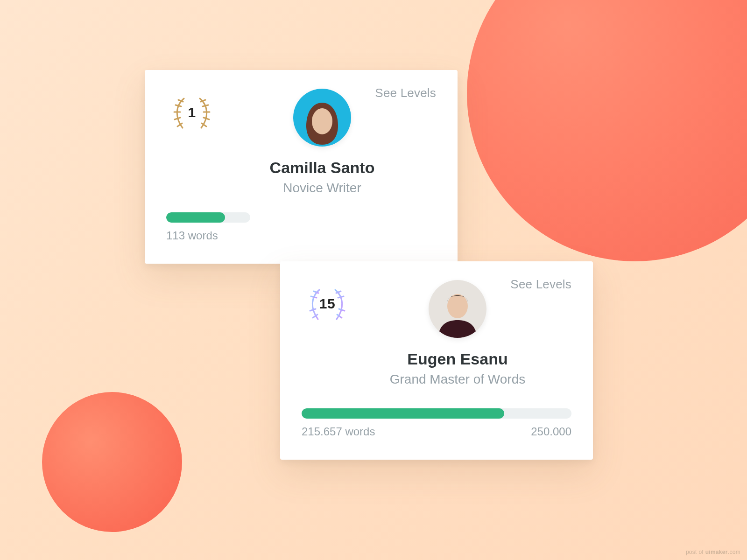 The image size is (747, 560). What do you see at coordinates (301, 167) in the screenshot?
I see `profile-card-camilla: See Levels` at bounding box center [301, 167].